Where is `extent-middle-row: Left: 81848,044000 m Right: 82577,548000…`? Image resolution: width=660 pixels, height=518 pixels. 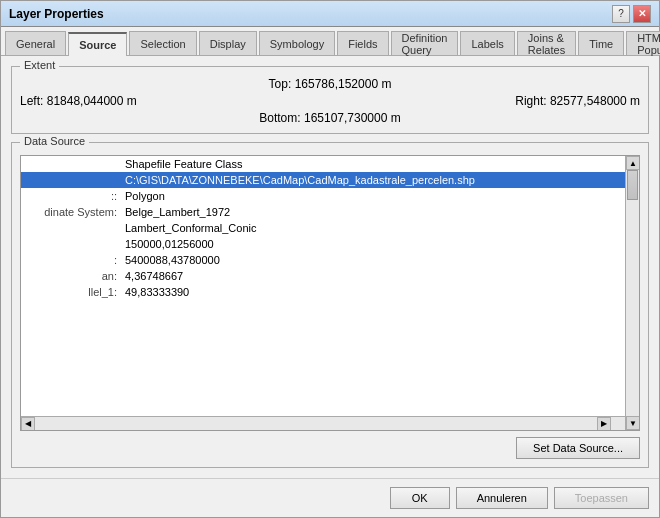
extent-middle-row: Left: 81848,044000 m Right: 82577,548000… is located at coordinates (330, 101).